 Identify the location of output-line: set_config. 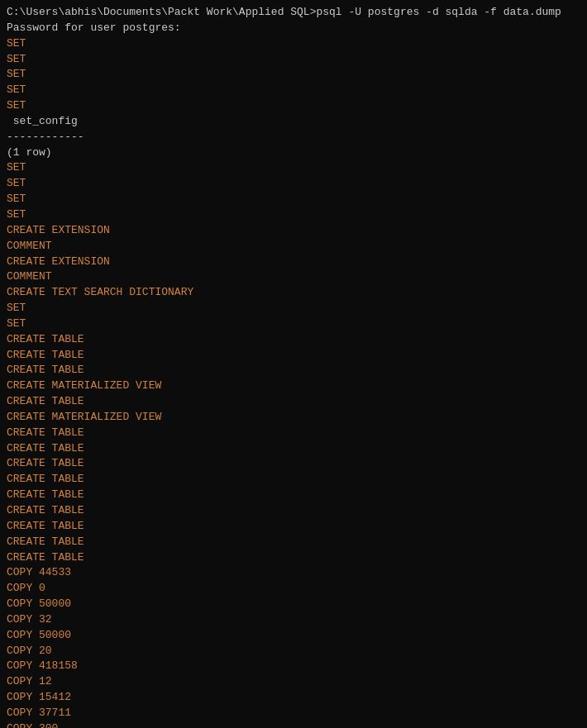
(294, 122).